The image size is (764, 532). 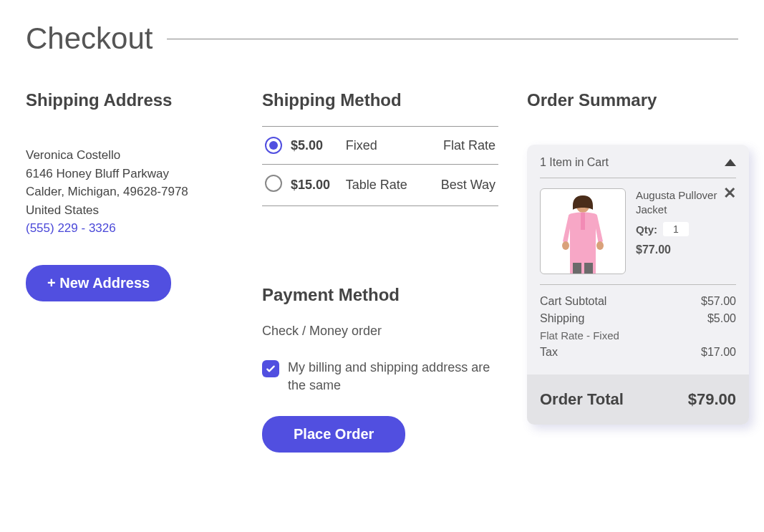 What do you see at coordinates (461, 185) in the screenshot?
I see `shipping-option-carrier: Best Way` at bounding box center [461, 185].